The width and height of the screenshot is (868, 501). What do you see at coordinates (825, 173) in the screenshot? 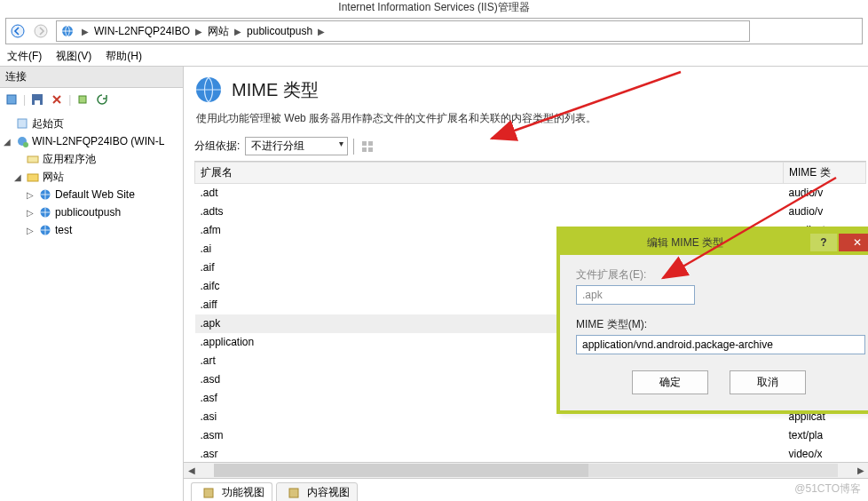
I see `column-header-mimetype: MIME 类` at bounding box center [825, 173].